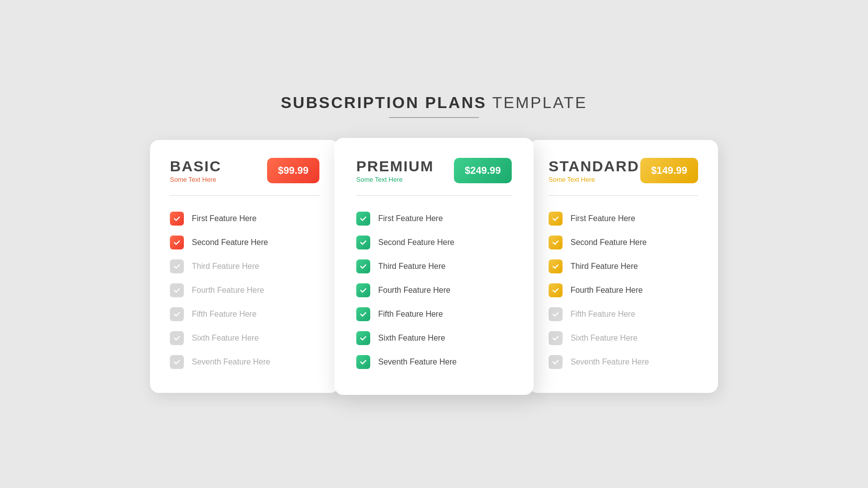  Describe the element at coordinates (623, 290) in the screenshot. I see `feature-list-standard: First Feature HereSecond Feature HereThi…` at that location.